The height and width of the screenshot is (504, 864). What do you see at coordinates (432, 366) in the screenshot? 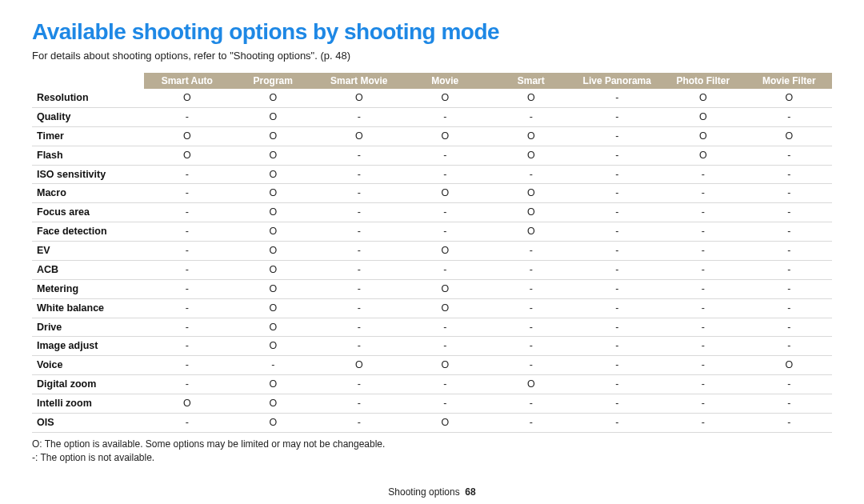
I see `table-row: Voice--OO---O` at bounding box center [432, 366].